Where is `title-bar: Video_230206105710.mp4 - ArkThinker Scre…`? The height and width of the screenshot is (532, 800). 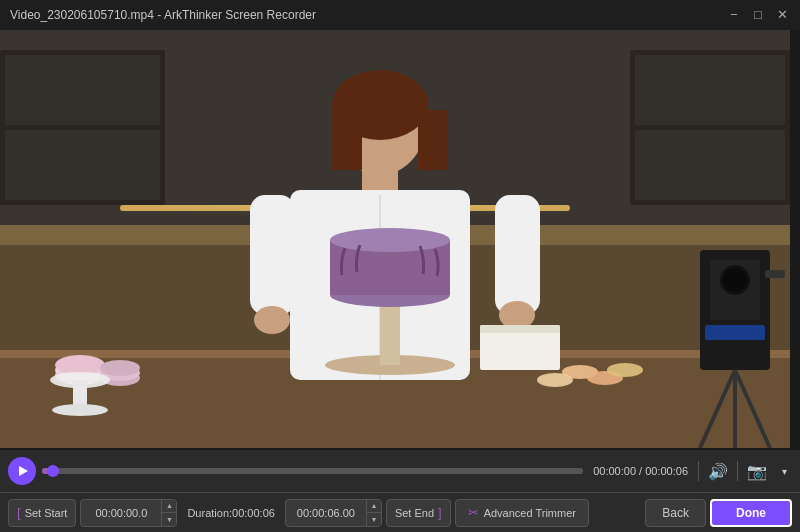 title-bar: Video_230206105710.mp4 - ArkThinker Scre… is located at coordinates (400, 15).